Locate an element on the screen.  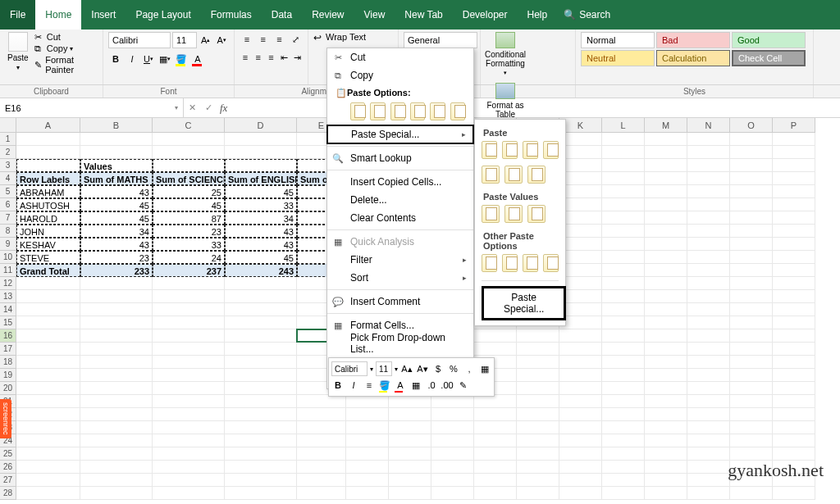
italic-button: I is located at coordinates (132, 59).